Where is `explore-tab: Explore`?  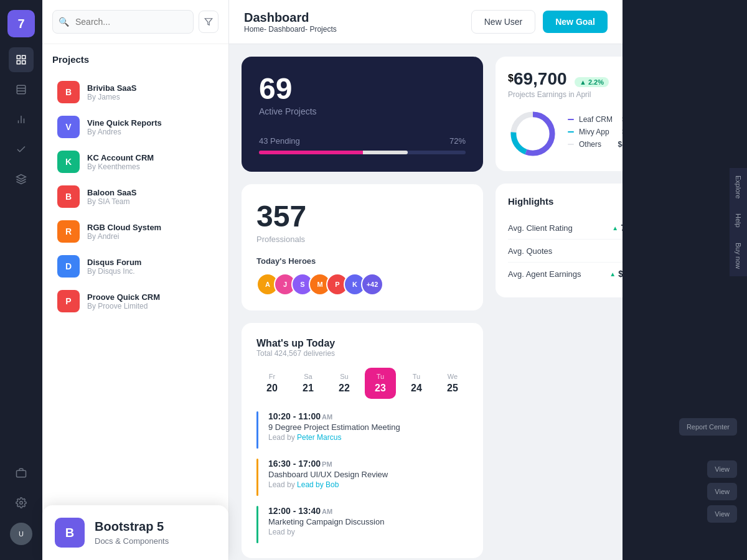 explore-tab: Explore is located at coordinates (738, 187).